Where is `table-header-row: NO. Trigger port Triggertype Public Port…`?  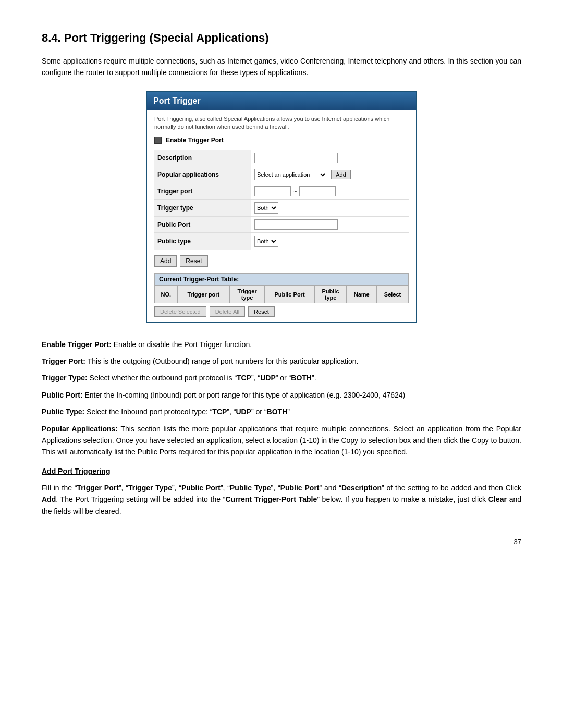
table-header-row: NO. Trigger port Triggertype Public Port… is located at coordinates (282, 294).